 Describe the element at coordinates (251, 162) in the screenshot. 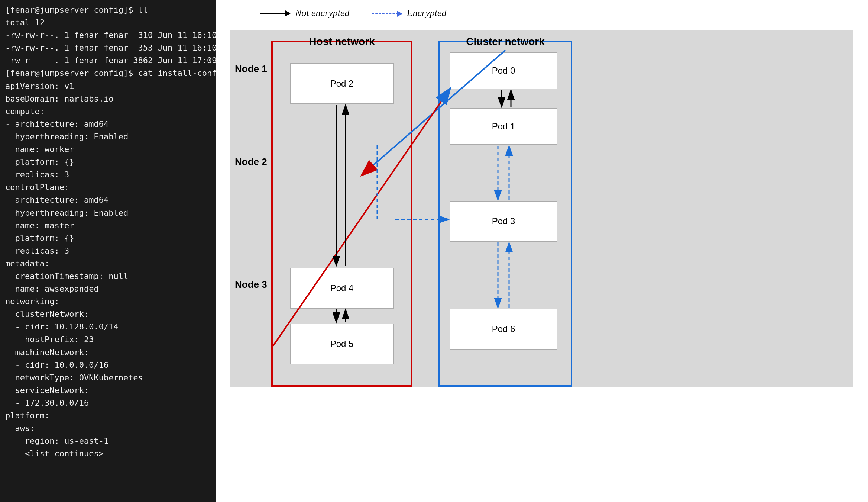

I see `node2-label: Node 2` at that location.